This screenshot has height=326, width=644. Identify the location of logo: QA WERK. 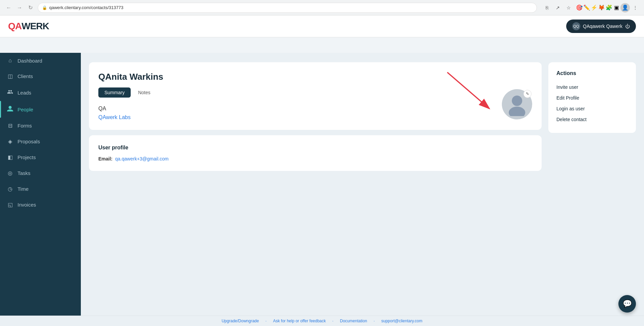
(29, 26).